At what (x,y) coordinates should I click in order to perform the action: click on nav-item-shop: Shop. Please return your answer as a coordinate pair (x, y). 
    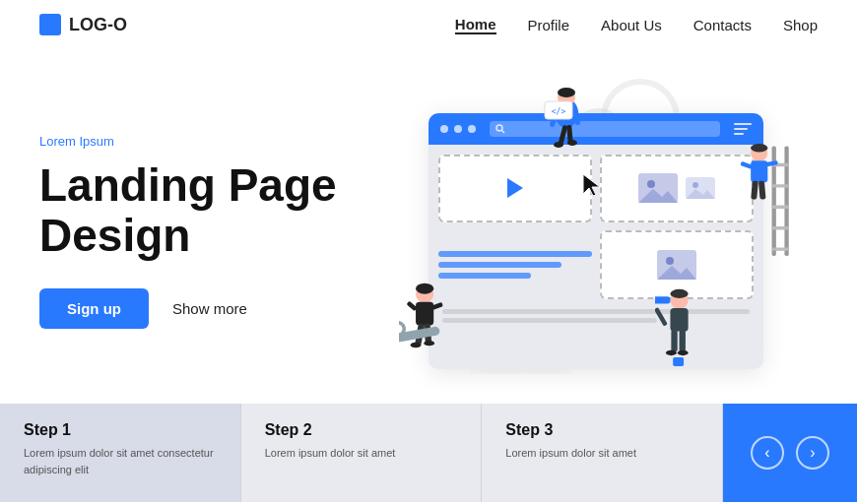
    Looking at the image, I should click on (800, 26).